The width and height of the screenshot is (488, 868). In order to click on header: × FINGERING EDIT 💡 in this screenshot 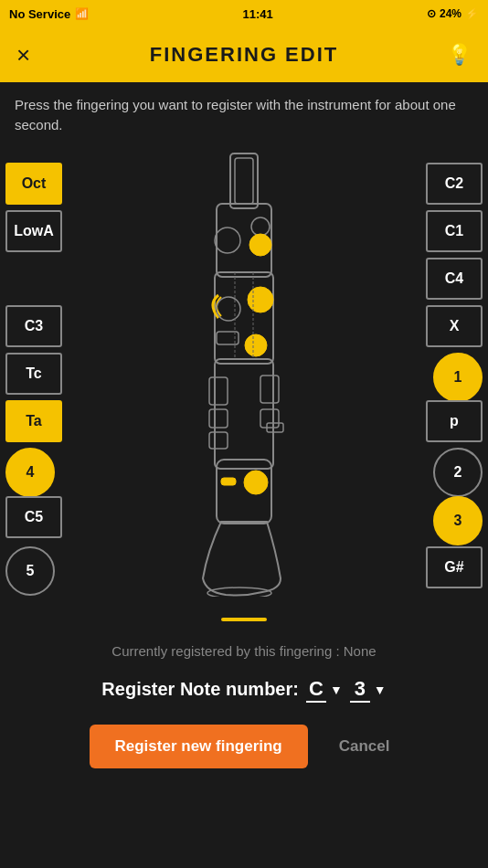, I will do `click(244, 55)`.